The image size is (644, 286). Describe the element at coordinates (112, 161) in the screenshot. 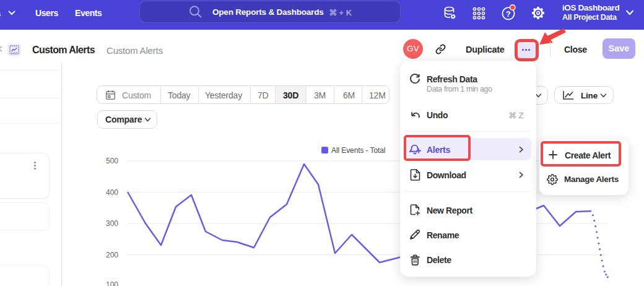

I see `svg-text: 500` at that location.